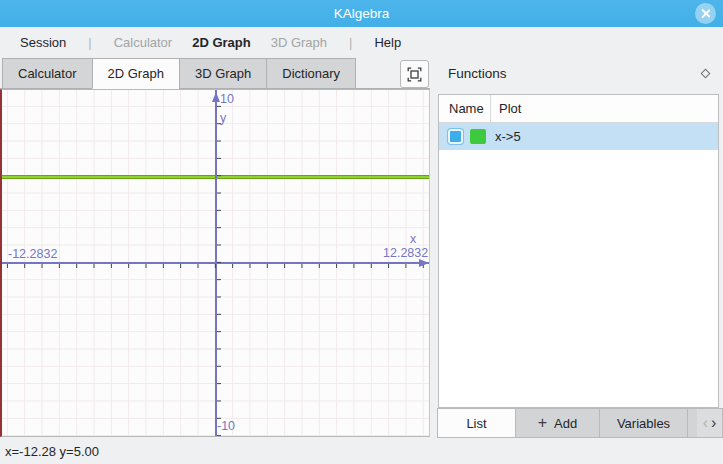  What do you see at coordinates (216, 97) in the screenshot?
I see `y-axis-arrow-icon` at bounding box center [216, 97].